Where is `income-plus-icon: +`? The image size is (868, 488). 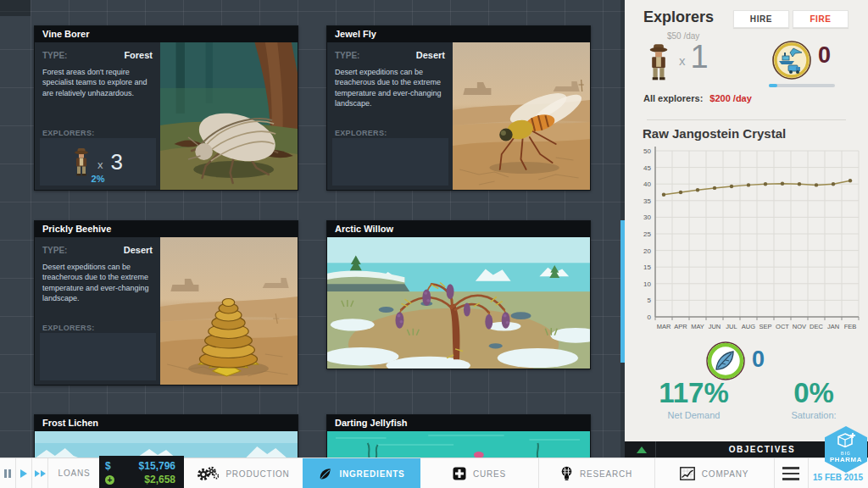 income-plus-icon: + is located at coordinates (110, 480).